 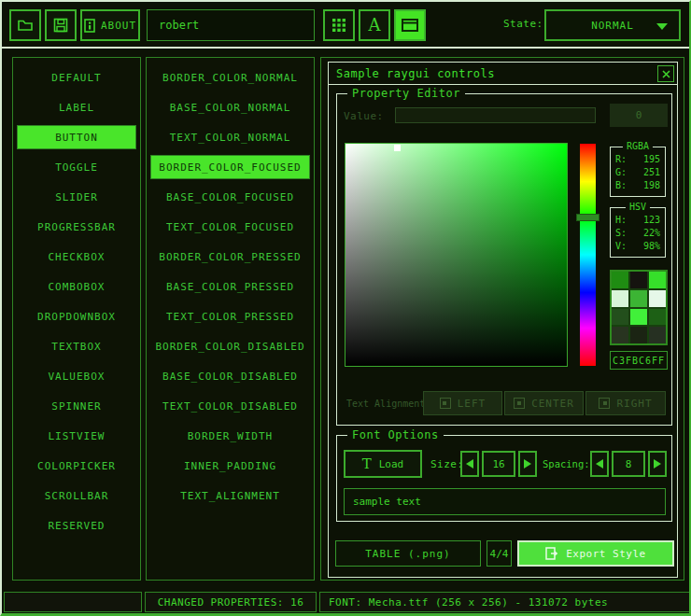 I want to click on window-titlebar: Sample raygui controls, so click(x=502, y=74).